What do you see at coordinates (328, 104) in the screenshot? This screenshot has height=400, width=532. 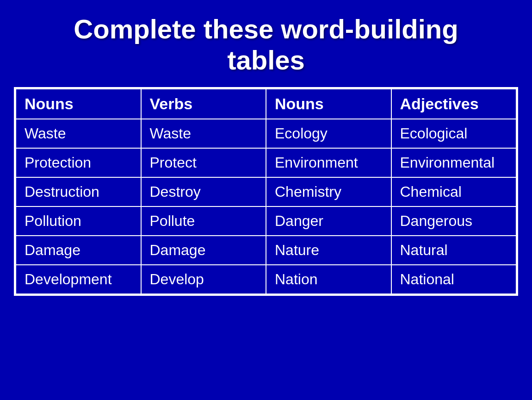 I see `header-col-3: Nouns` at bounding box center [328, 104].